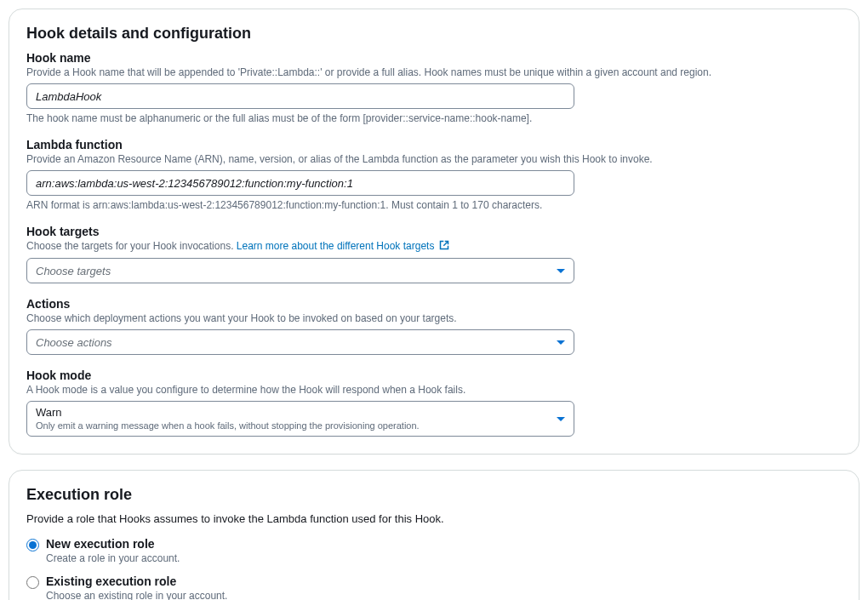 The width and height of the screenshot is (868, 600). What do you see at coordinates (434, 88) in the screenshot?
I see `hook-name-field: Hook name Provide a Hook name that will …` at bounding box center [434, 88].